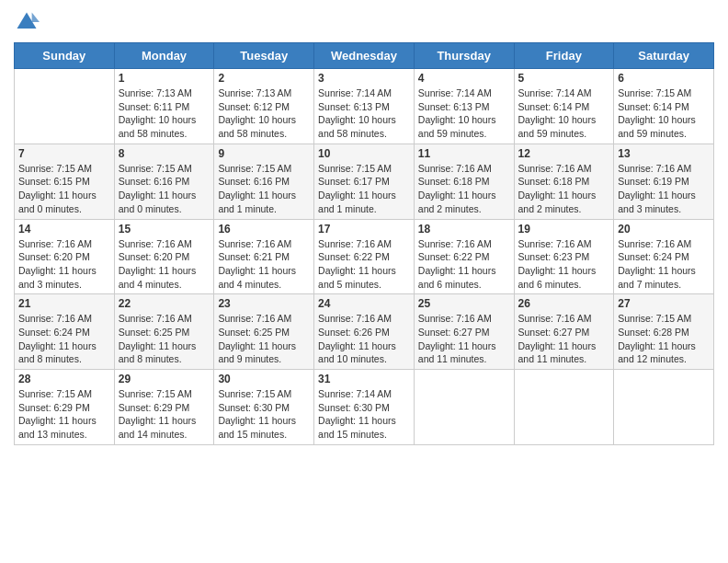  What do you see at coordinates (364, 257) in the screenshot?
I see `calendar-week-3: 14Sunrise: 7:16 AM Sunset: 6:20 PM Dayli…` at bounding box center [364, 257].